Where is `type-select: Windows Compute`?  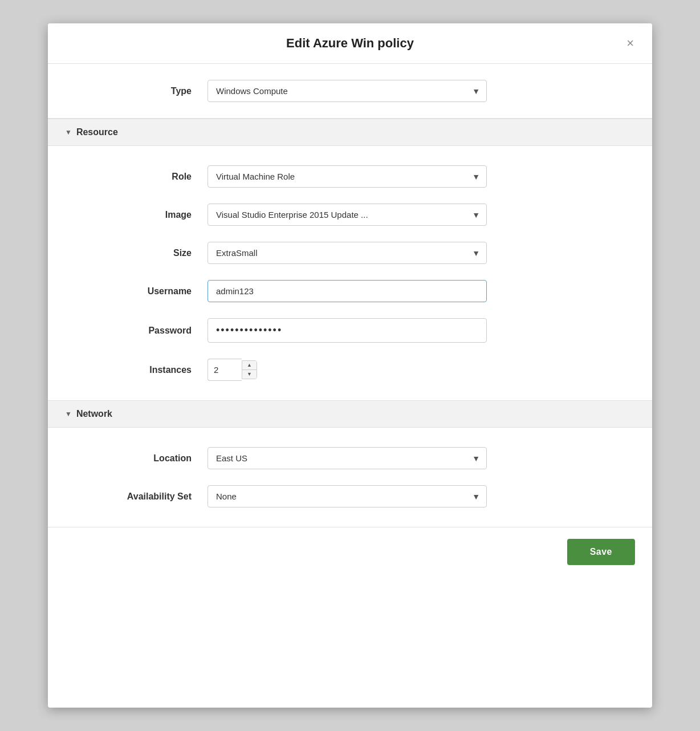
type-select: Windows Compute is located at coordinates (347, 91).